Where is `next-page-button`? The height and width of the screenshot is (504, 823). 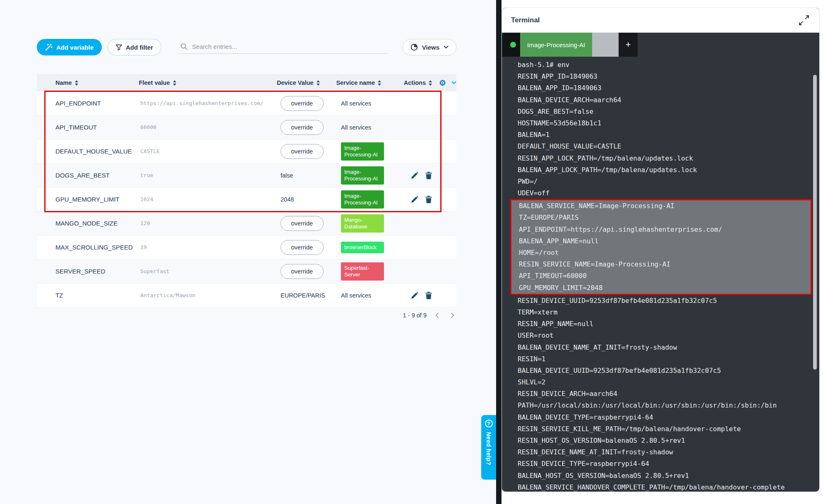
next-page-button is located at coordinates (452, 315).